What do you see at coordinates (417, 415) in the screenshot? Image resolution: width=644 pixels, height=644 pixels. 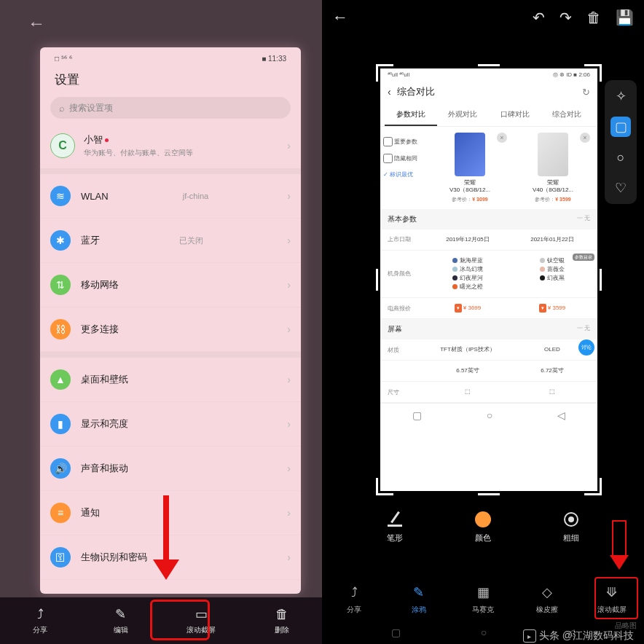 I see `nav-back-icon: ▢` at bounding box center [417, 415].